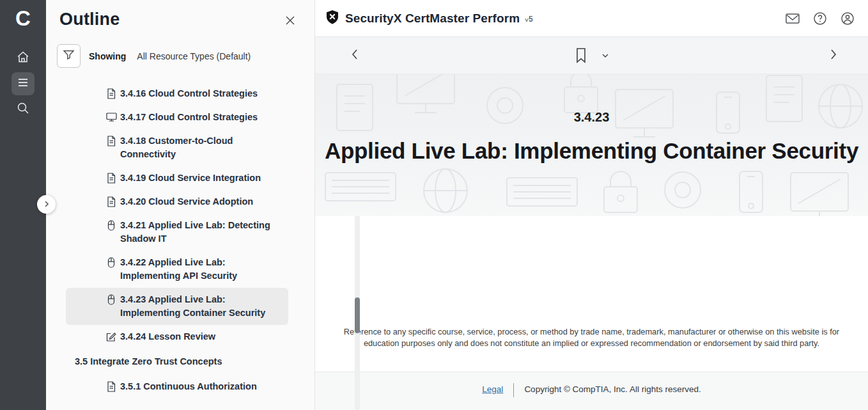  What do you see at coordinates (177, 93) in the screenshot?
I see `outline-item: 3.4.16 Cloud Control Strategies` at bounding box center [177, 93].